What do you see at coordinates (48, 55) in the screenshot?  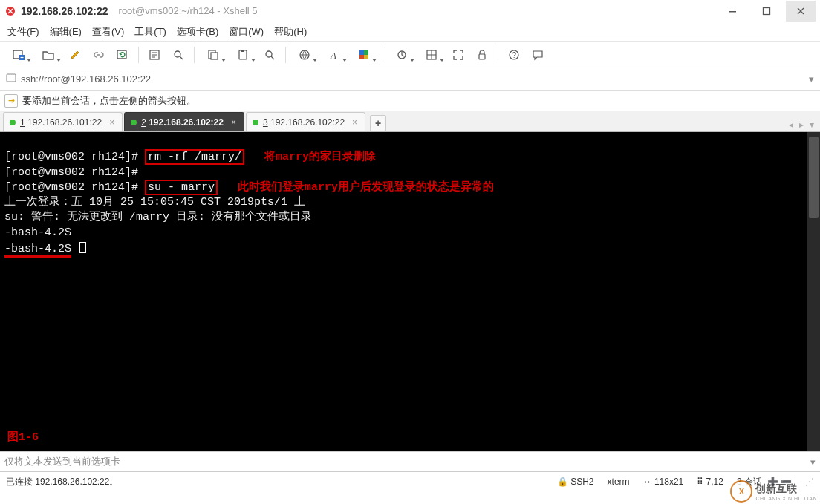 I see `open-folder-button` at bounding box center [48, 55].